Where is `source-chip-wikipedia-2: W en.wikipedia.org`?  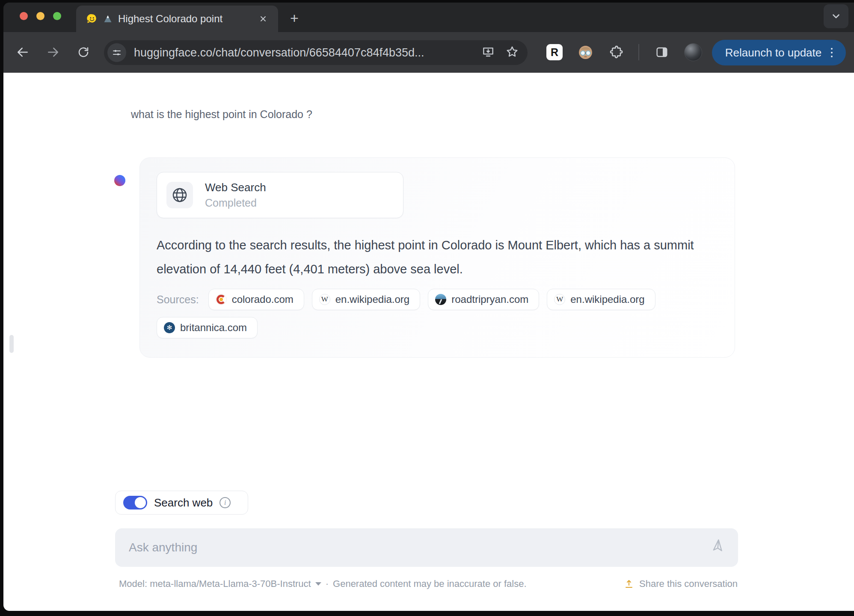 source-chip-wikipedia-2: W en.wikipedia.org is located at coordinates (601, 299).